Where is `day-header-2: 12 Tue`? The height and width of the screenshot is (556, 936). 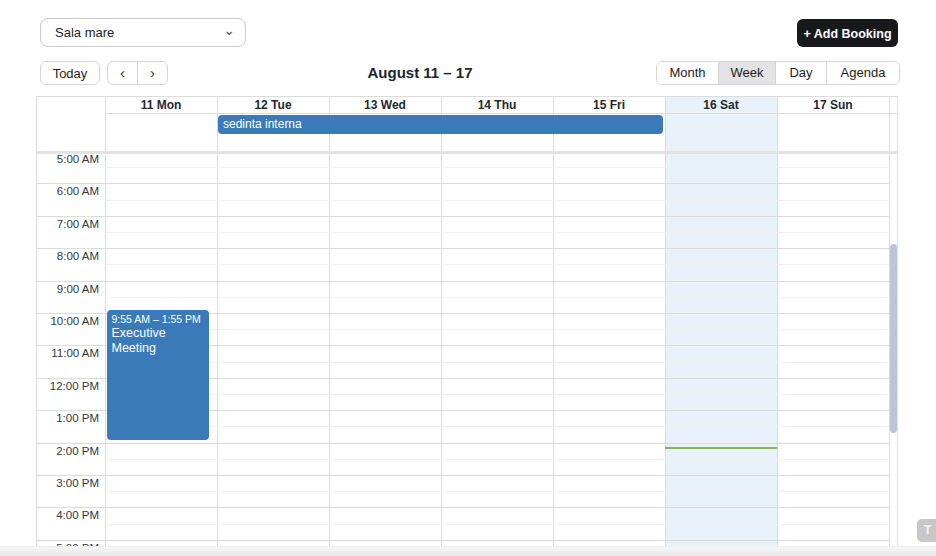
day-header-2: 12 Tue is located at coordinates (273, 105).